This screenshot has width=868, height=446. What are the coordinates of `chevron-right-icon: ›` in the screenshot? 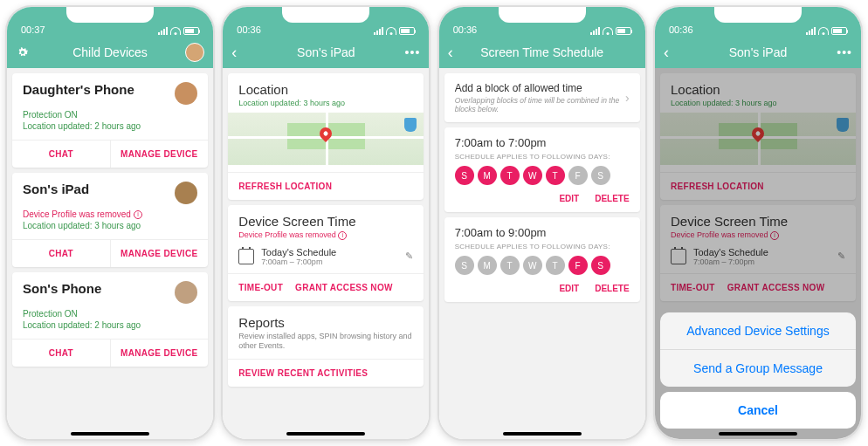 It's located at (627, 98).